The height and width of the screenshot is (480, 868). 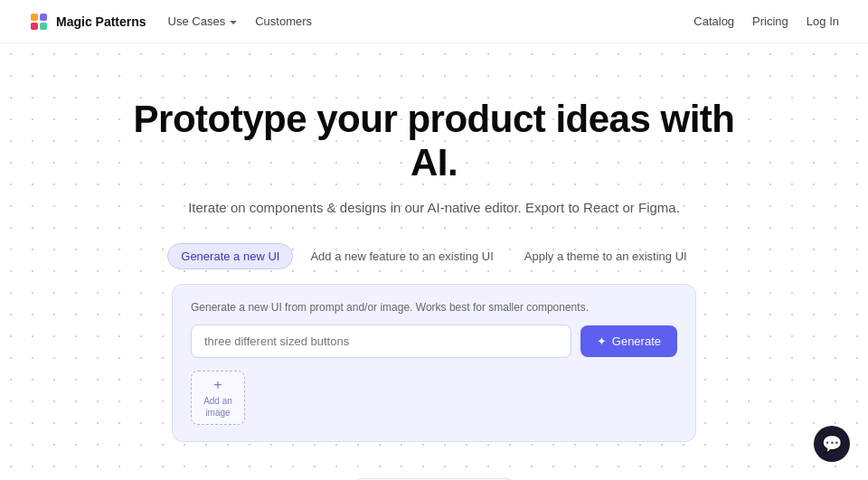 What do you see at coordinates (434, 342) in the screenshot?
I see `prompt-input-row: ✦ Generate` at bounding box center [434, 342].